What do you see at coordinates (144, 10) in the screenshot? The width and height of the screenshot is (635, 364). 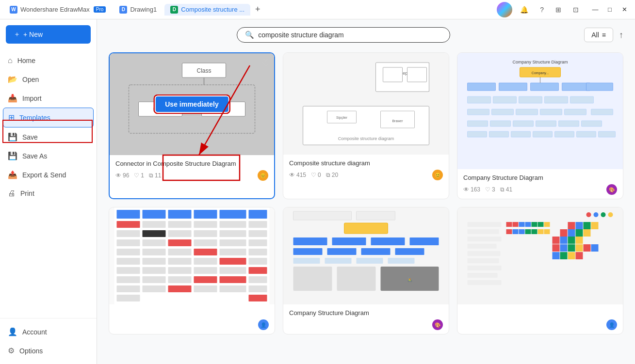 I see `tab-drawing1-label: Drawing1` at bounding box center [144, 10].